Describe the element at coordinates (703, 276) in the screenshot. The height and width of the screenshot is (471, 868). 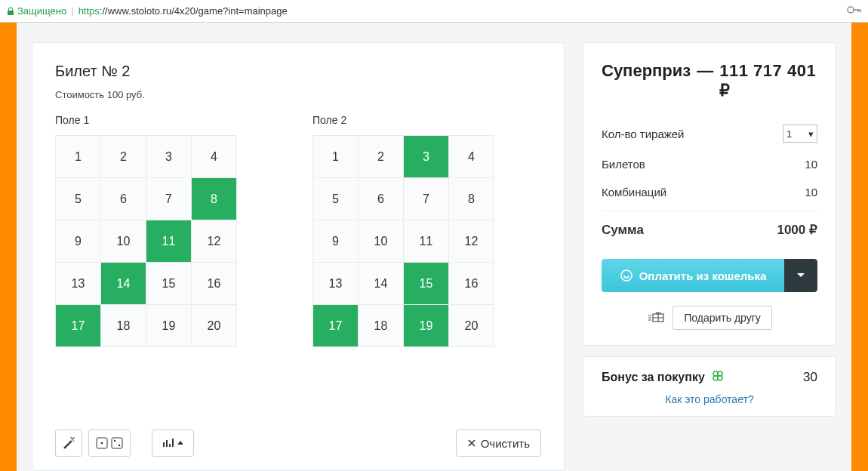
I see `pay-label: Оплатить из кошелька` at that location.